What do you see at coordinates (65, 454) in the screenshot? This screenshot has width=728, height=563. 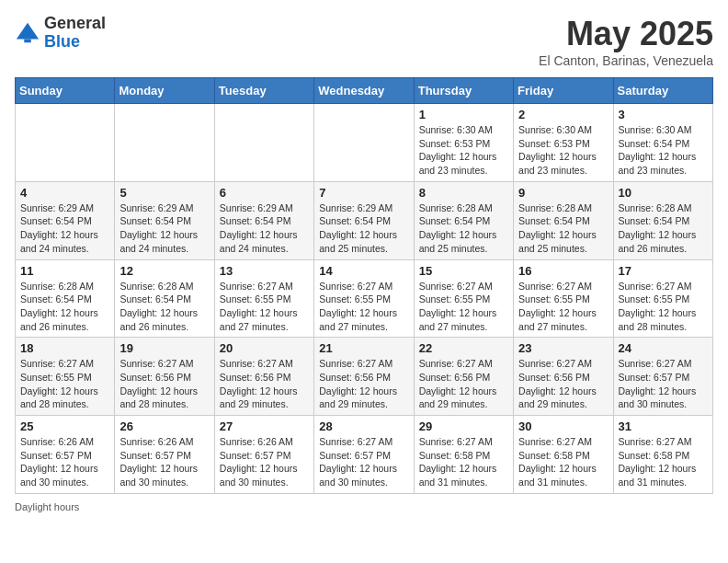 I see `calendar-day-cell: 25Sunrise: 6:26 AM Sunset: 6:57 PM Dayli…` at bounding box center [65, 454].